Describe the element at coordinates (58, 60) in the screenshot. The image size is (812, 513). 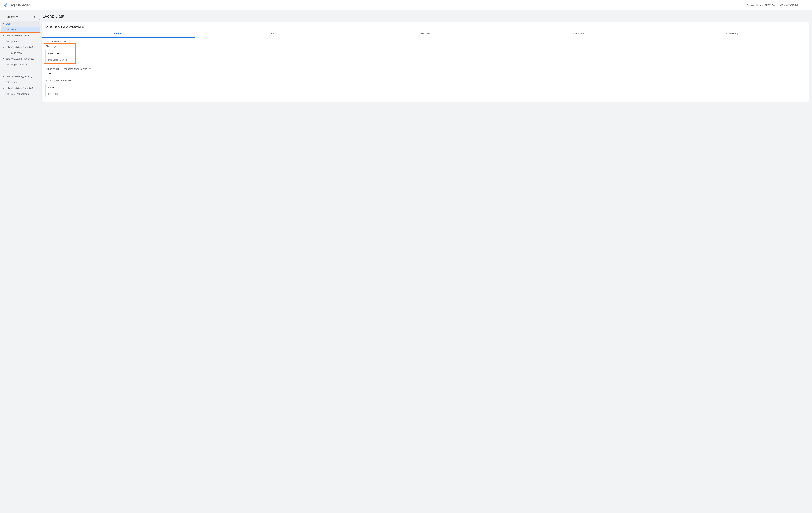
I see `client-card-status: Data Client - Claimed` at that location.